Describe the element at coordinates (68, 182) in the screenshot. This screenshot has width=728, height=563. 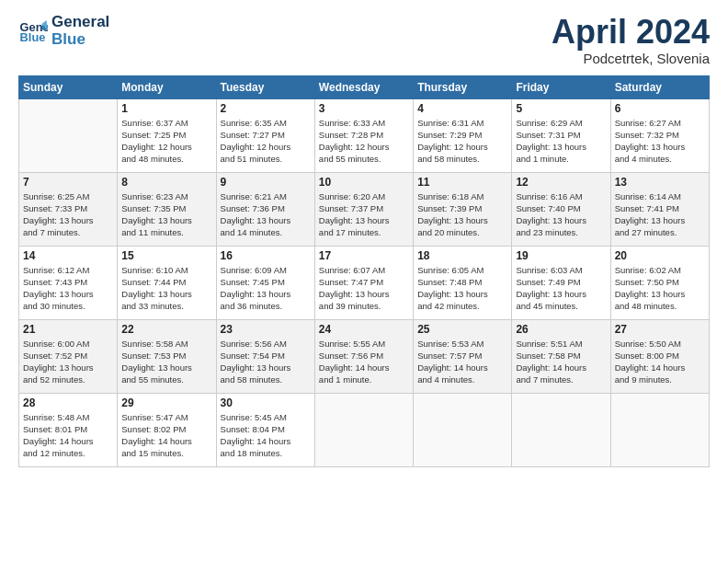
I see `day-number: 7` at that location.